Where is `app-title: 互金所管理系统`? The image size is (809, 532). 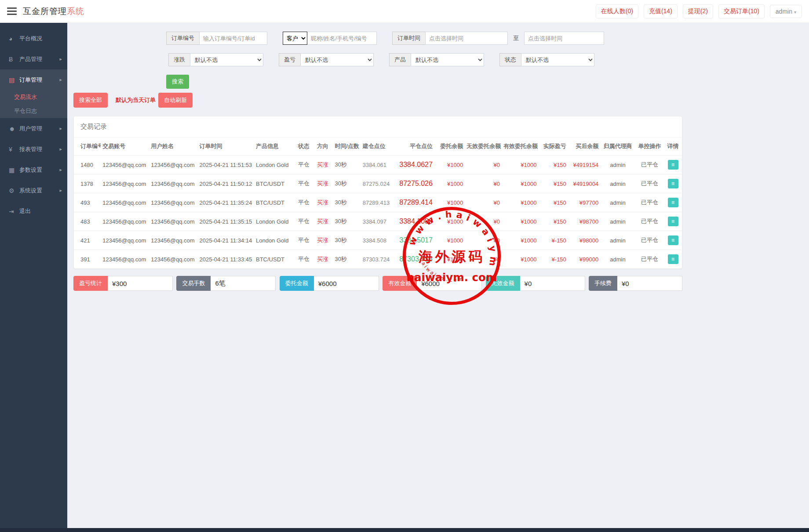
app-title: 互金所管理系统 is located at coordinates (54, 11).